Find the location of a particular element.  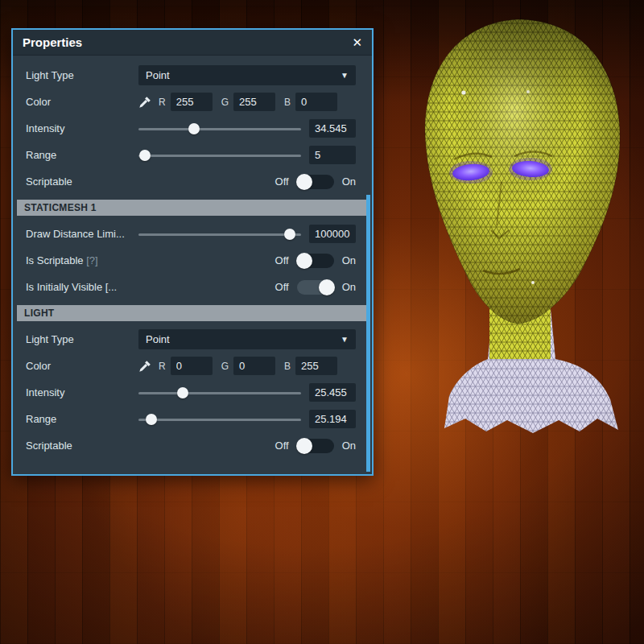

range-value-1: 5 is located at coordinates (332, 155).